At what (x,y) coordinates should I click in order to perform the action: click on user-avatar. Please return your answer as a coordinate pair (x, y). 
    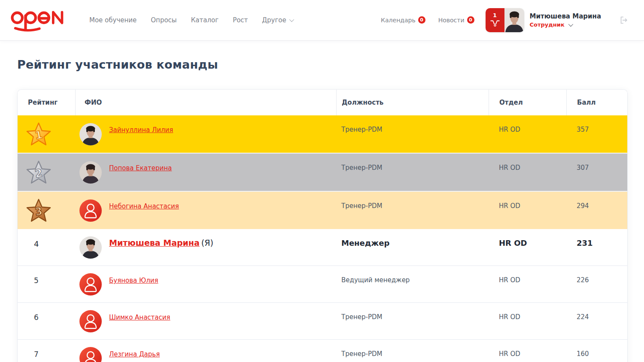
    Looking at the image, I should click on (514, 20).